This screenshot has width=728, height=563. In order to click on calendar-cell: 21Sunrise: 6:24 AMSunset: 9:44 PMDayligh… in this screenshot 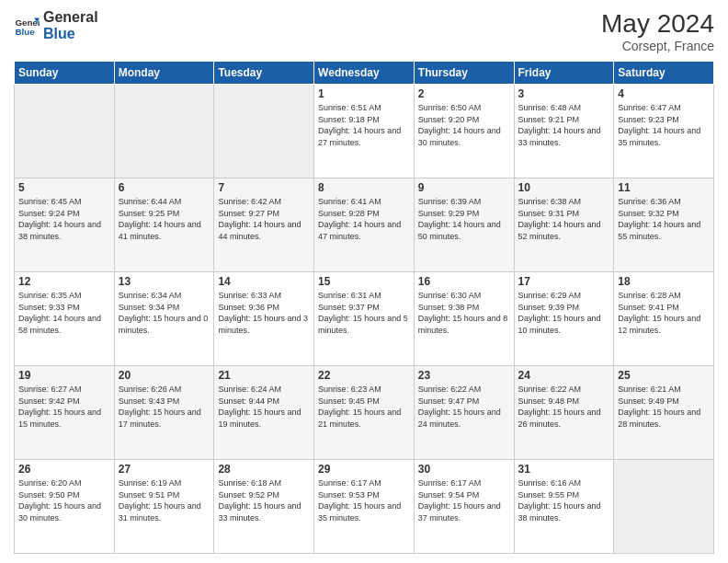, I will do `click(265, 413)`.